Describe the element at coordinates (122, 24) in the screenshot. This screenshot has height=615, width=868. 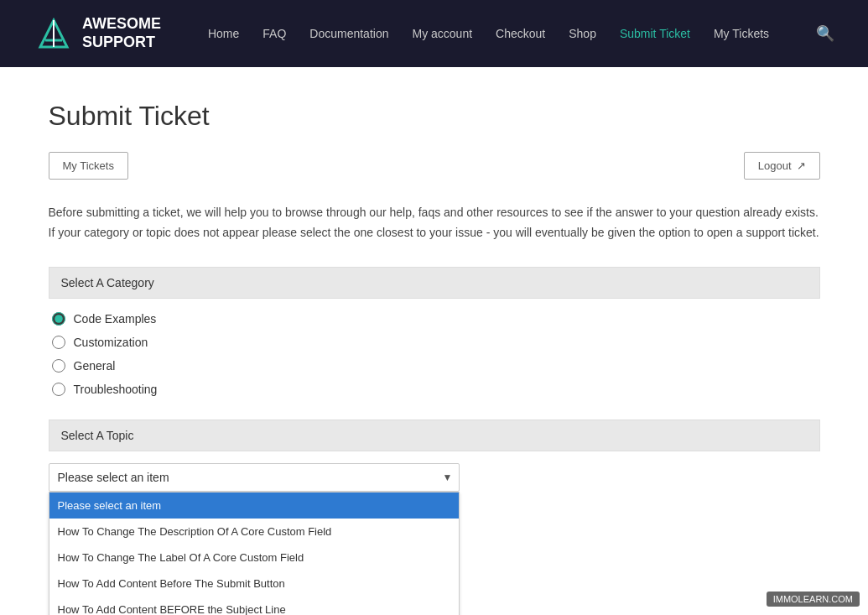
I see `logo-line1: AWESOME` at that location.